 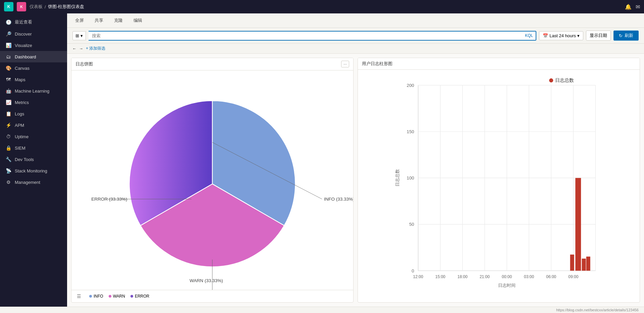 What do you see at coordinates (79, 296) in the screenshot?
I see `legend-list-icon: ☰` at bounding box center [79, 296].